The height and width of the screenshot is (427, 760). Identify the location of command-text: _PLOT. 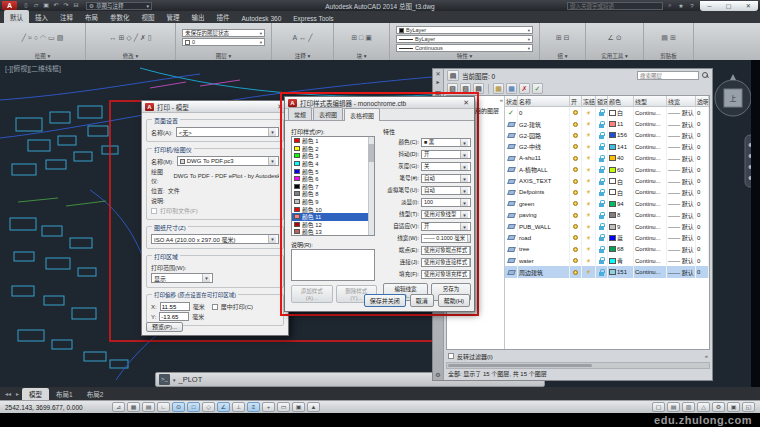
(191, 380).